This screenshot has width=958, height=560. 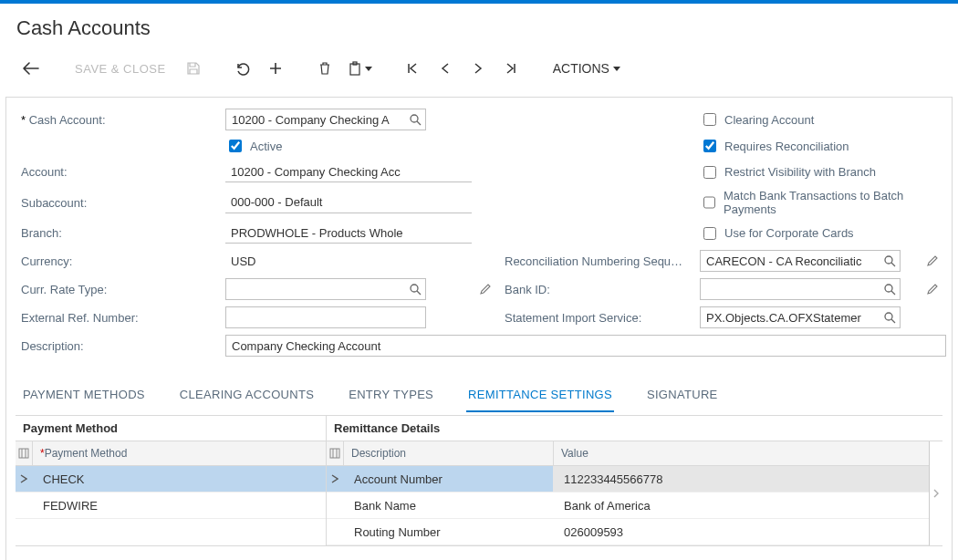 What do you see at coordinates (448, 505) in the screenshot?
I see `remittance-desc-cell: Bank Name` at bounding box center [448, 505].